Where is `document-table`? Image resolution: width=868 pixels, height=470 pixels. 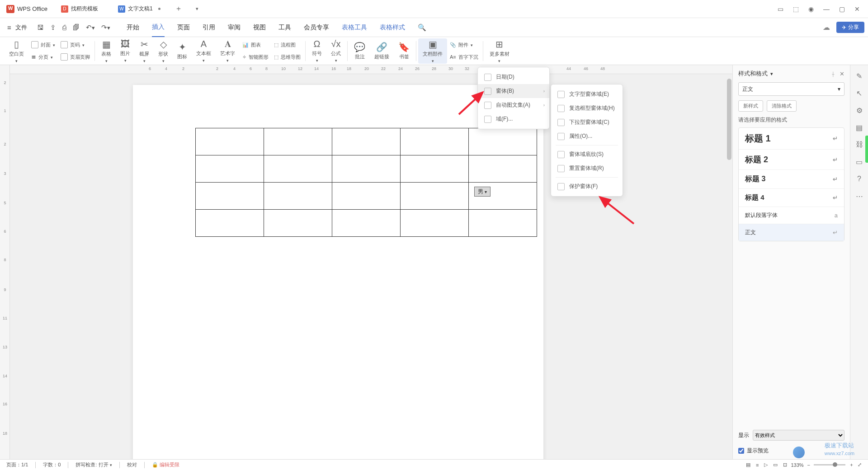
document-table is located at coordinates (366, 183).